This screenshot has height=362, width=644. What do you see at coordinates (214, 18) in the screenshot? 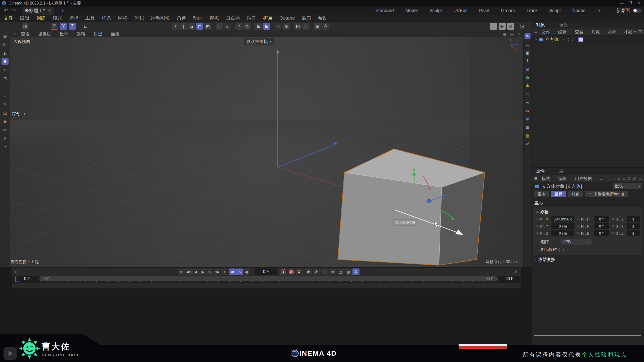
I see `menu-item-模拟: 模拟` at bounding box center [214, 18].